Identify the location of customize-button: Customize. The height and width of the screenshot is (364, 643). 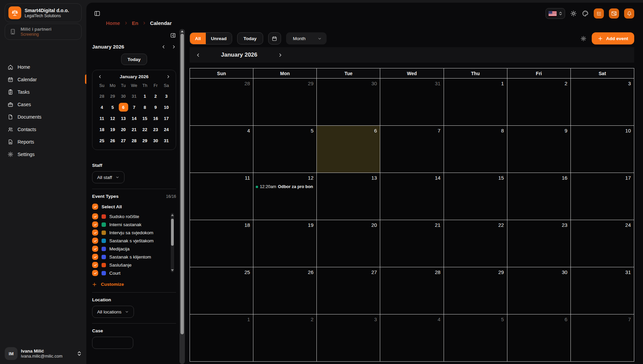
(108, 284).